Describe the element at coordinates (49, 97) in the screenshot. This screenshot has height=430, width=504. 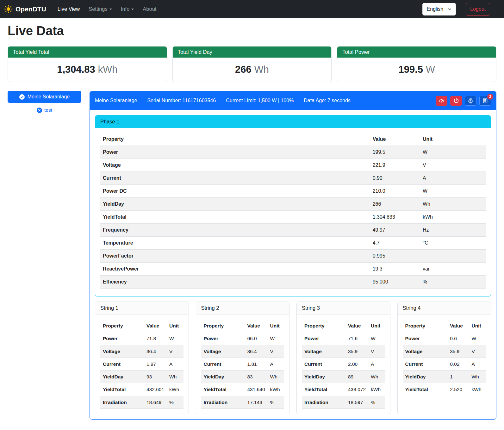
I see `inverter-select-label: Meine Solaranlage` at that location.